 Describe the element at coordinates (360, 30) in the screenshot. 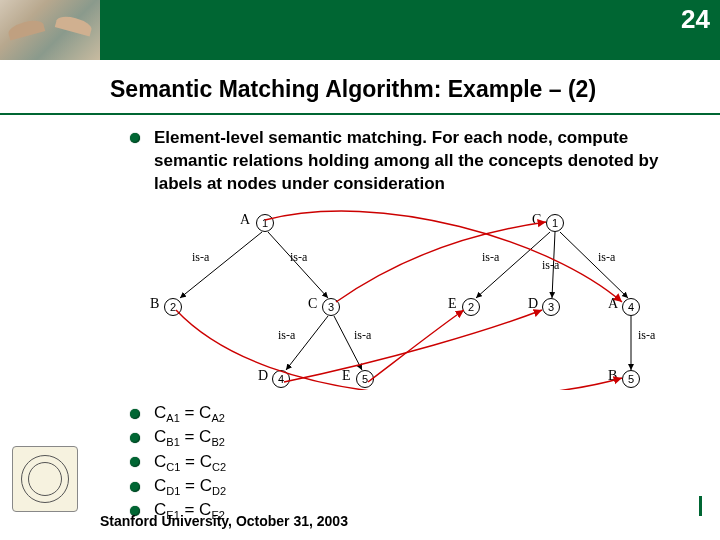

I see `header-row: 24` at that location.